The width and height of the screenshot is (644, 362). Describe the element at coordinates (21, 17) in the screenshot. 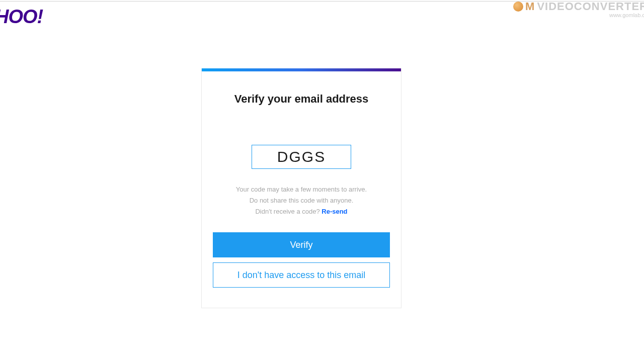

I see `yahoo-logo: HOO!` at that location.